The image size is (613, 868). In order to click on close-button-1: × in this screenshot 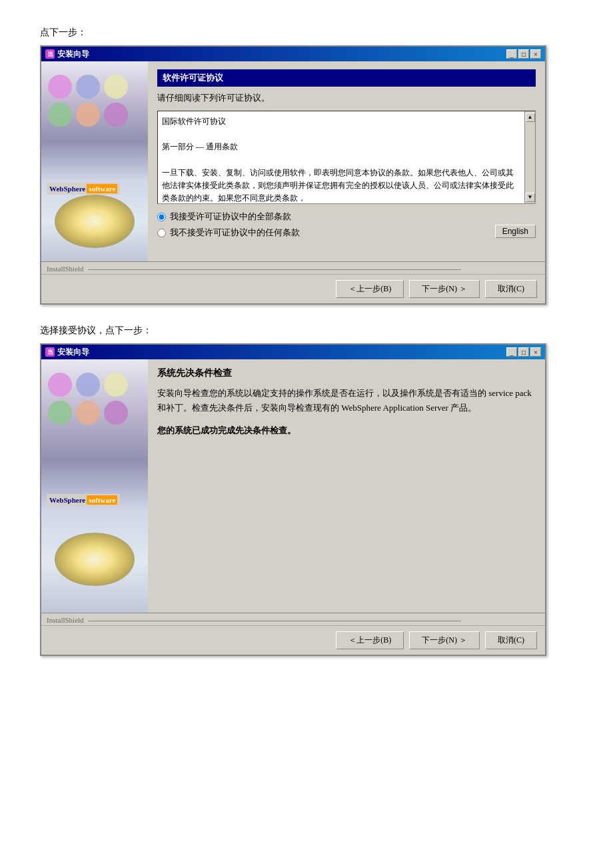, I will do `click(536, 54)`.